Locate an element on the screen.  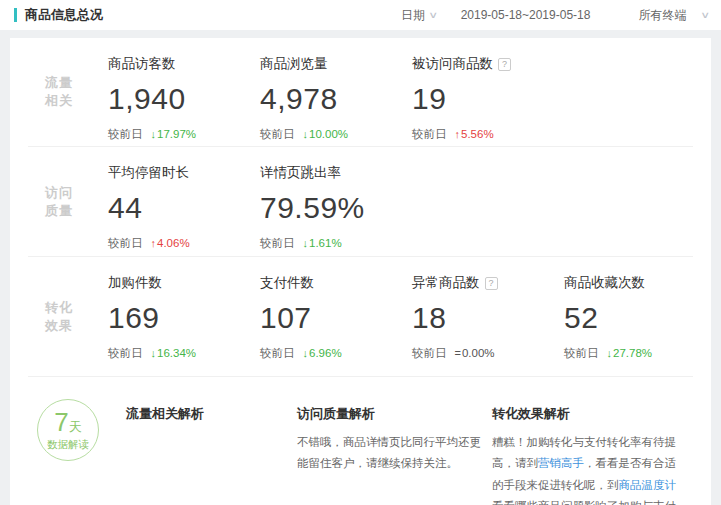
change-value: 6.96% is located at coordinates (326, 353).